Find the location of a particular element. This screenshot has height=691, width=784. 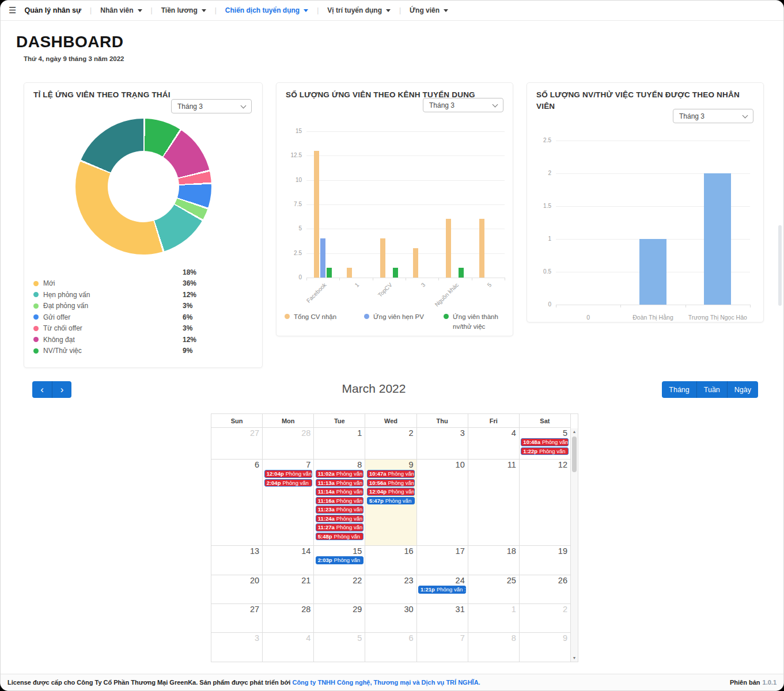

calendar-day-cell: 5 is located at coordinates (340, 647).